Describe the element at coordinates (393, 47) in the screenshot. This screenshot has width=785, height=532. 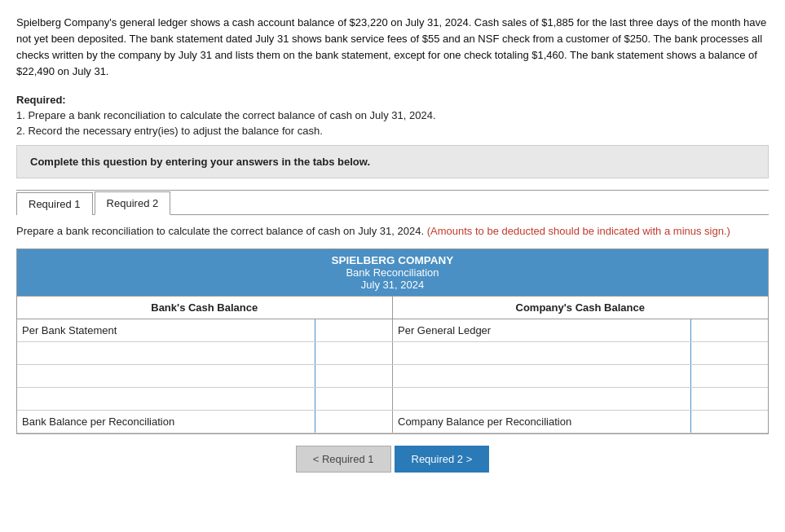
I see `intro-paragraph: Spielberg Company's general ledger shows…` at that location.